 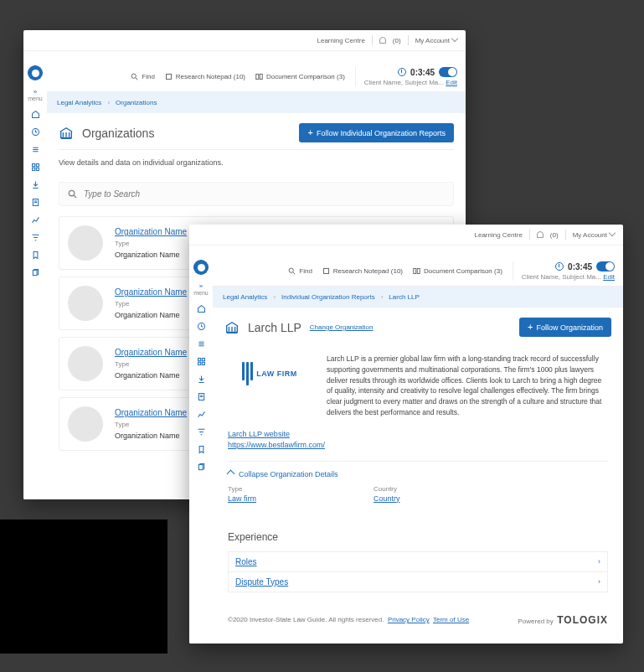 What do you see at coordinates (261, 582) in the screenshot?
I see `dispute-types-link: Dispute Types` at bounding box center [261, 582].